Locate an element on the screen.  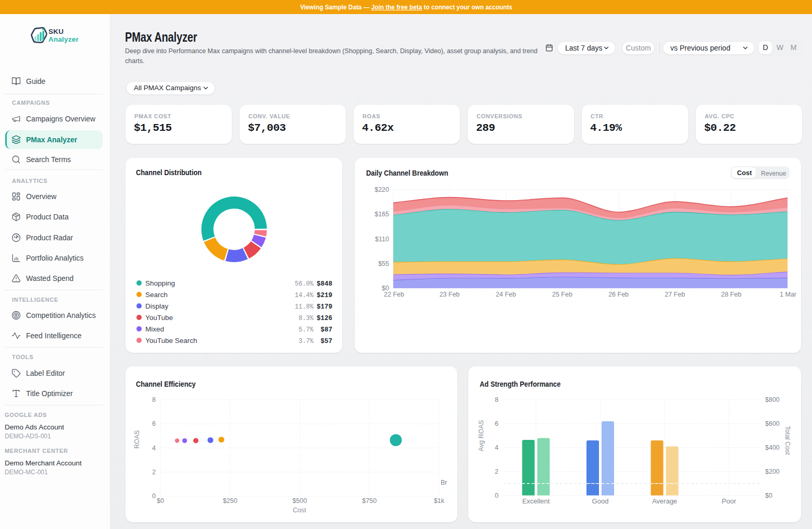
svg-text: Analyzer is located at coordinates (64, 40).